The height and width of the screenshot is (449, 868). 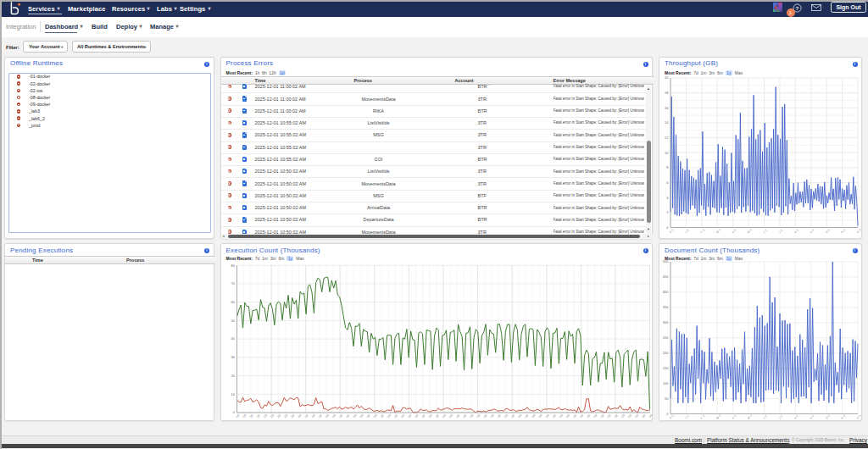 What do you see at coordinates (666, 307) in the screenshot?
I see `svg-text: 350` at bounding box center [666, 307].